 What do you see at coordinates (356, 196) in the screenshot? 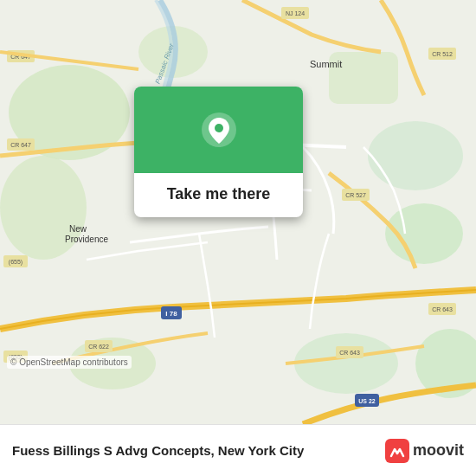
I see `svg-text: CR 527` at bounding box center [356, 196].